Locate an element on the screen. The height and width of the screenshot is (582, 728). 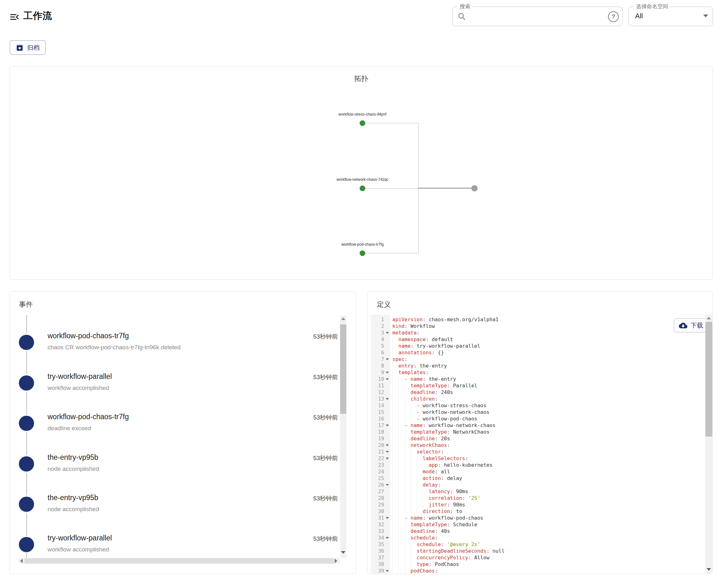
code-text: metadata: is located at coordinates (406, 333).